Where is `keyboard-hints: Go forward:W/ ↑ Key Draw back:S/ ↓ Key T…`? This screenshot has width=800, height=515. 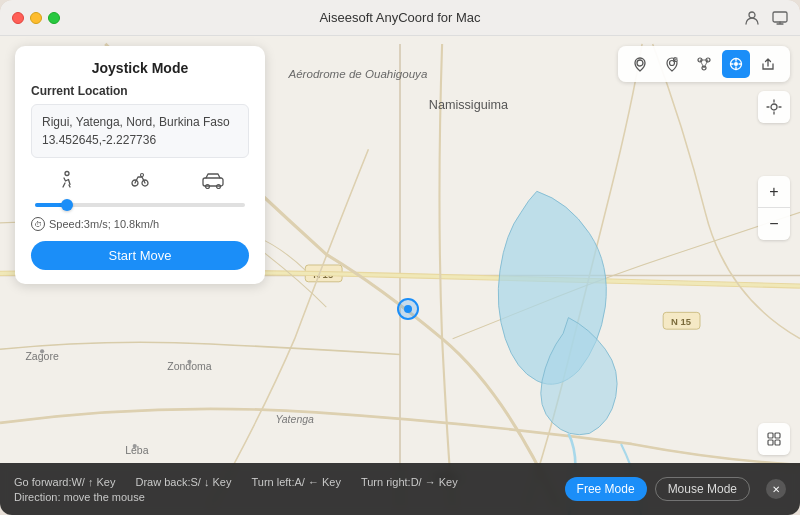 keyboard-hints: Go forward:W/ ↑ Key Draw back:S/ ↓ Key T… is located at coordinates (290, 490).